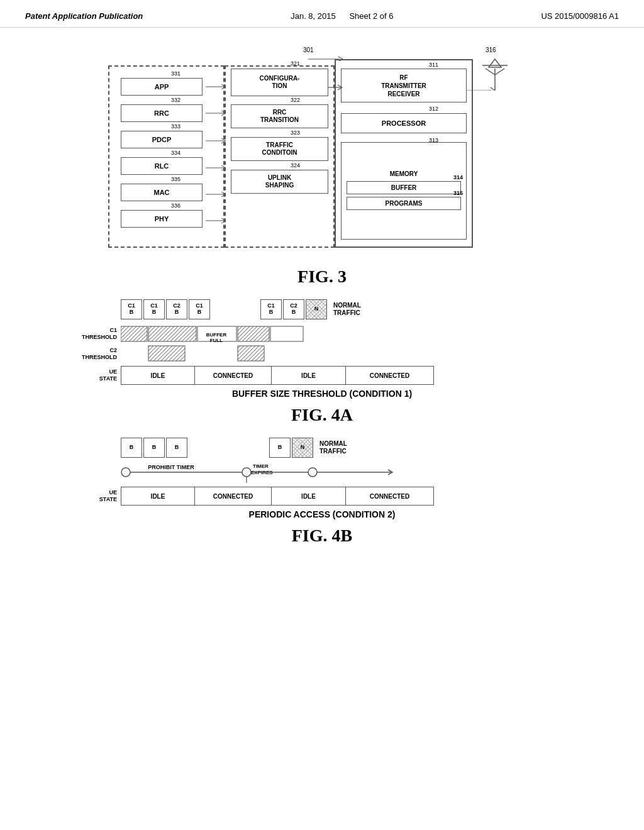  What do you see at coordinates (491, 50) in the screenshot?
I see `ref-316: 316` at bounding box center [491, 50].